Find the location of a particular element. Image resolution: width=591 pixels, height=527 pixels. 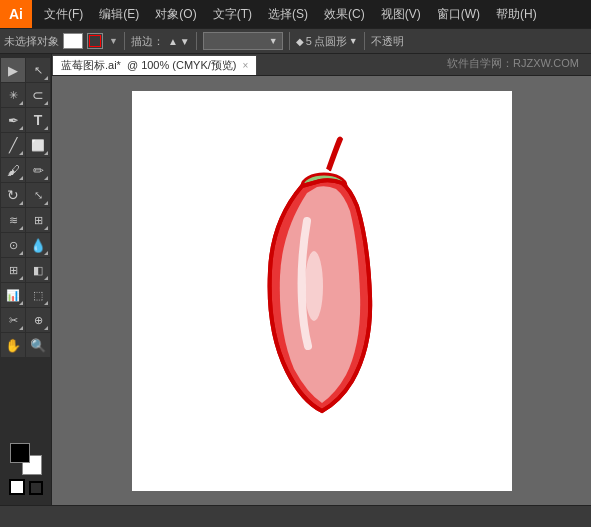

free-transform-tool: ⊞ is located at coordinates (38, 220).